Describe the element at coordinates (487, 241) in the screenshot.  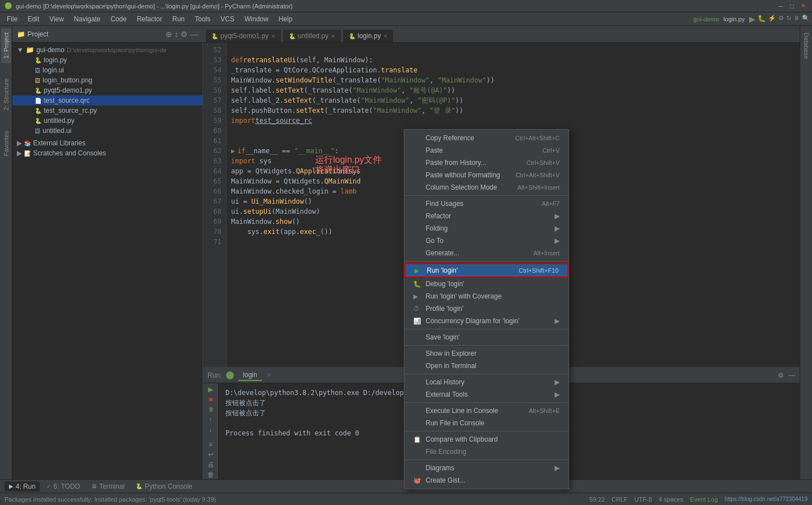
I see `ctx-goto: Go To ▶` at that location.